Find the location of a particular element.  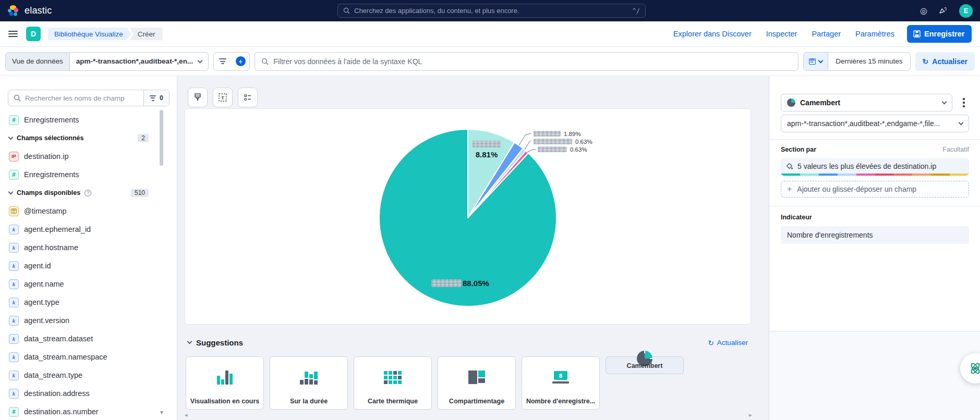

breadcrumb-visualize-library: Bibliothèque Visualize is located at coordinates (90, 34).